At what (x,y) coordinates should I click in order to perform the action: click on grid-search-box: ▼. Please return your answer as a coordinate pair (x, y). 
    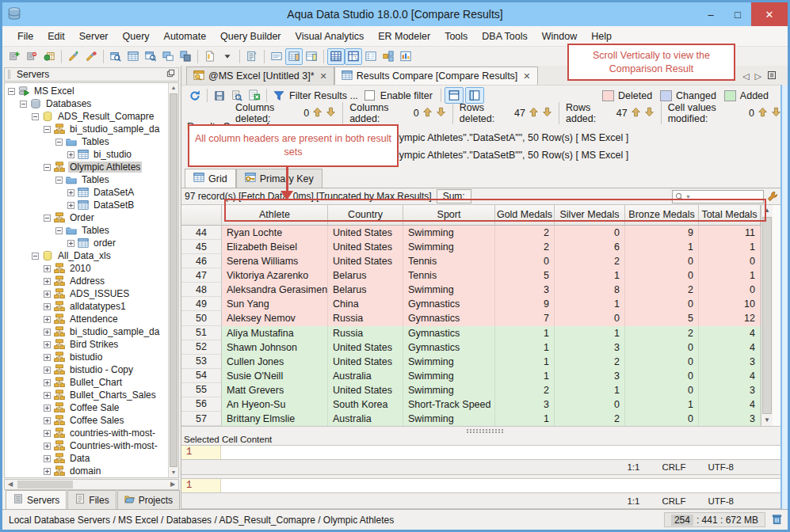
    Looking at the image, I should click on (718, 196).